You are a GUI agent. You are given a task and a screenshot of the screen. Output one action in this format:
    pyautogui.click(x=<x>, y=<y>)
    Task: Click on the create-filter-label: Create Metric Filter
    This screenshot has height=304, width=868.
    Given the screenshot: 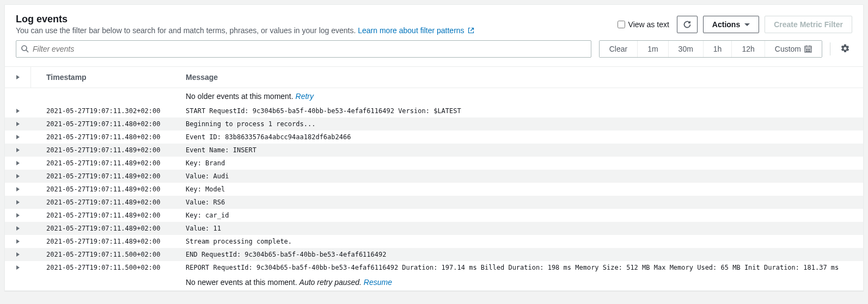 What is the action you would take?
    pyautogui.click(x=808, y=24)
    